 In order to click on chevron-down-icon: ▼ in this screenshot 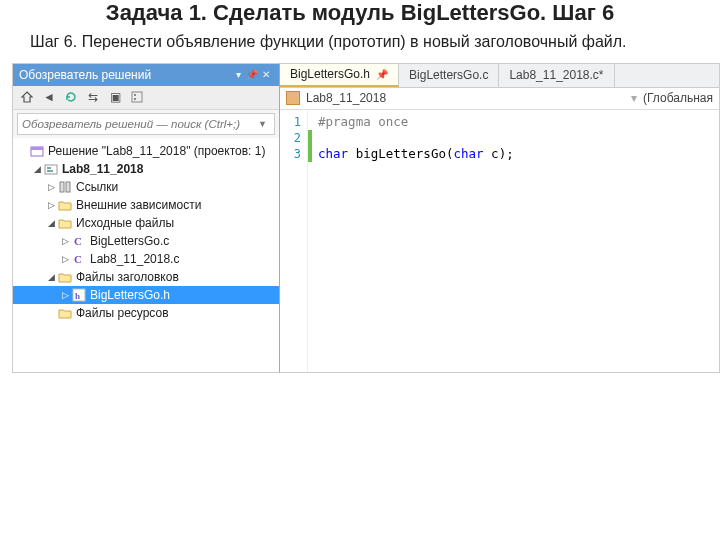, I will do `click(262, 124)`.